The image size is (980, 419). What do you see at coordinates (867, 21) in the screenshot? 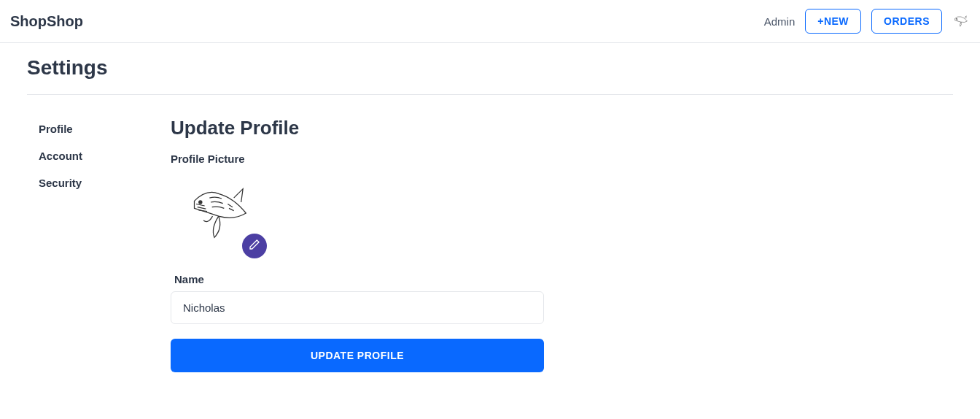
I see `header-right: Admin +NEW ORDERS` at bounding box center [867, 21].